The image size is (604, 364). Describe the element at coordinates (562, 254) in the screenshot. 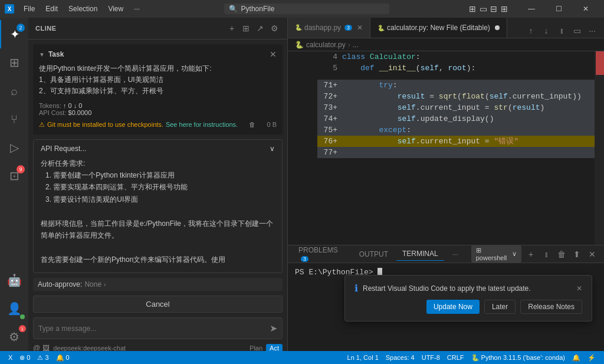

I see `panel-actions: + ⫾ 🗑 ⬆ ✕` at that location.